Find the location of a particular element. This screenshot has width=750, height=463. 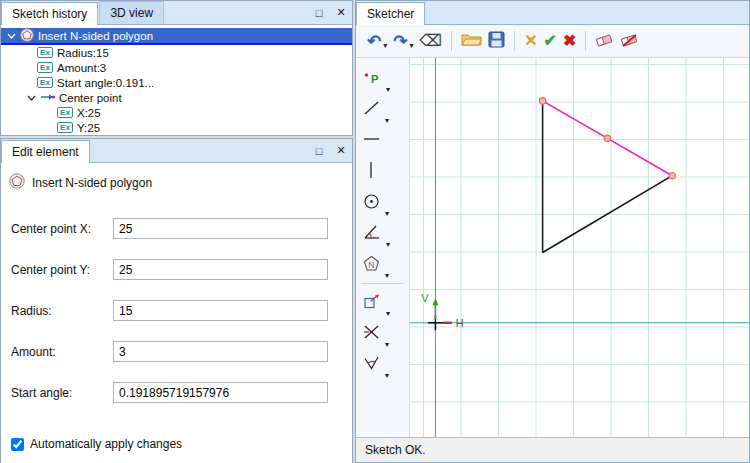

expression-icon: Ex is located at coordinates (65, 112).